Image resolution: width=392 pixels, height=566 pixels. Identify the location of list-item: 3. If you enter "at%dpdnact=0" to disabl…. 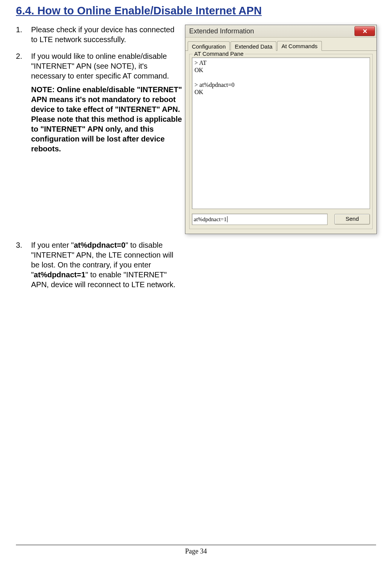
(99, 265).